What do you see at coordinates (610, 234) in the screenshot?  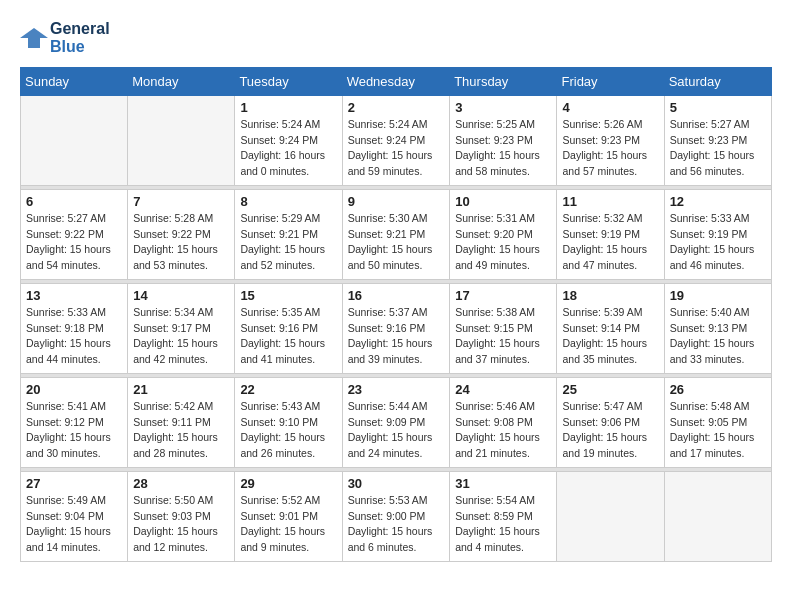 I see `calendar-cell: 11Sunrise: 5:32 AMSunset: 9:19 PMDayligh…` at bounding box center [610, 234].